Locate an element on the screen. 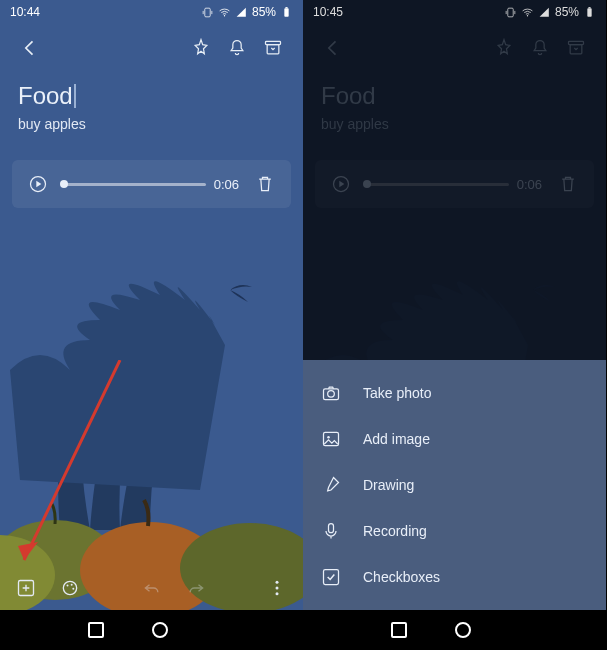 The width and height of the screenshot is (607, 650). mic-icon is located at coordinates (331, 531).